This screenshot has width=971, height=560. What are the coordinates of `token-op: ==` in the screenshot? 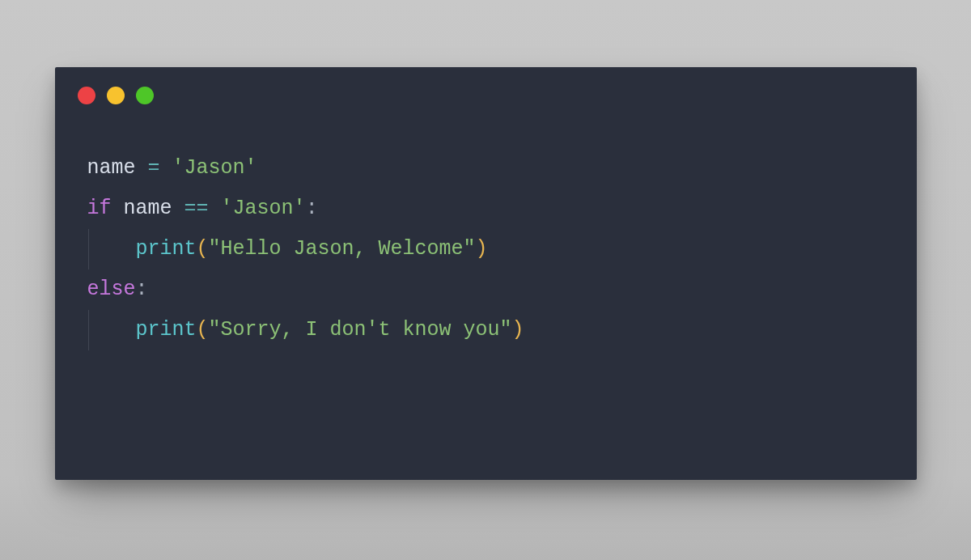 It's located at (197, 209).